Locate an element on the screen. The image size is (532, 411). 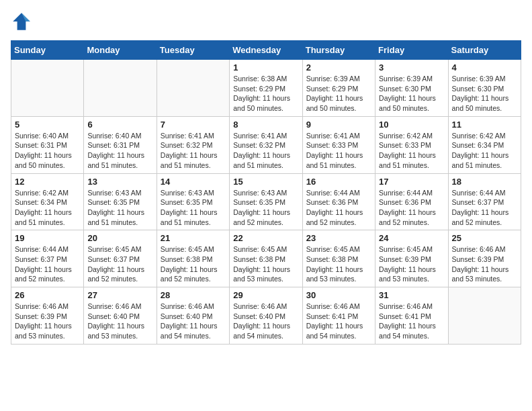
day-number: 24 is located at coordinates (411, 238).